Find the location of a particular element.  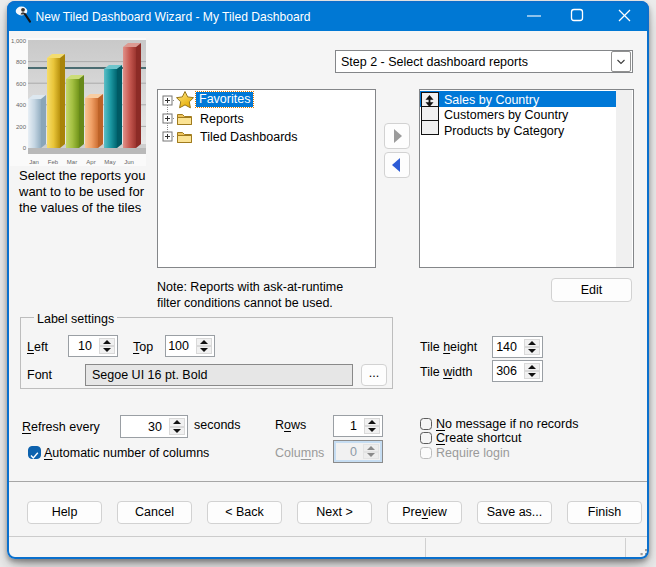

svg-text: 200 is located at coordinates (22, 127).